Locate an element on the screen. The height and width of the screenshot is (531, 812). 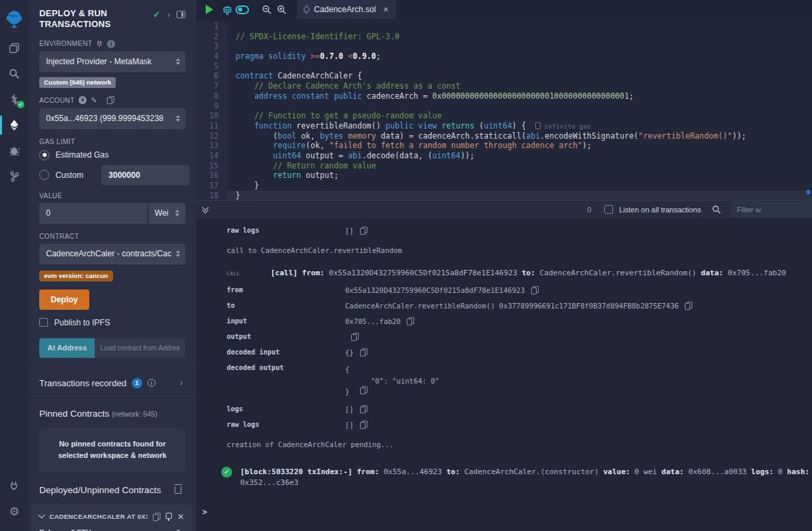
updown-caret-icon is located at coordinates (177, 213).